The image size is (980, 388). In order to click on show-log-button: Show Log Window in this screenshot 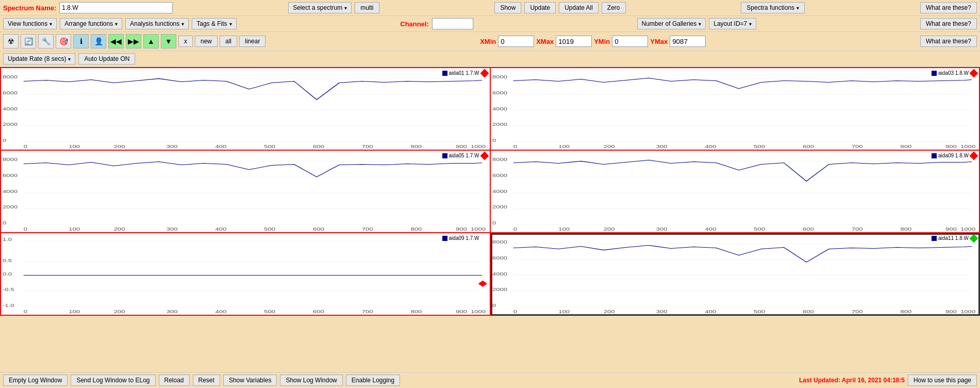, I will do `click(311, 380)`.